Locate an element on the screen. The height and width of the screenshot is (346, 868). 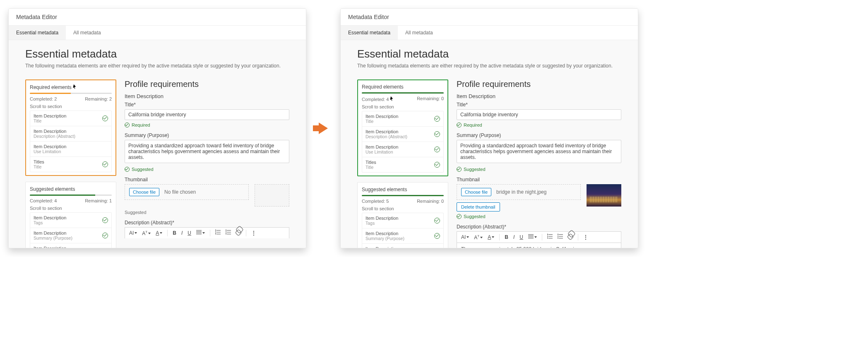
transition-arrow-icon is located at coordinates (323, 128).